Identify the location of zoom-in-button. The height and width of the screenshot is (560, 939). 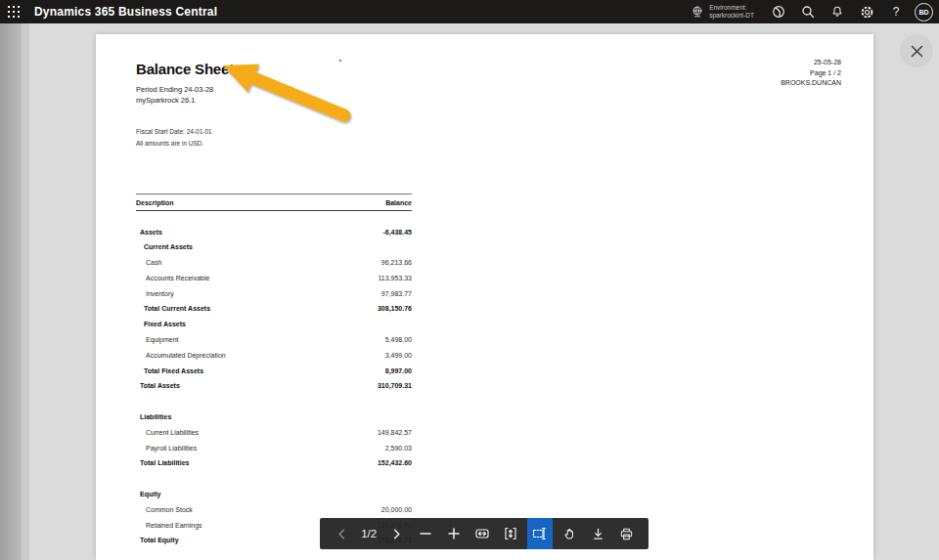
(454, 534).